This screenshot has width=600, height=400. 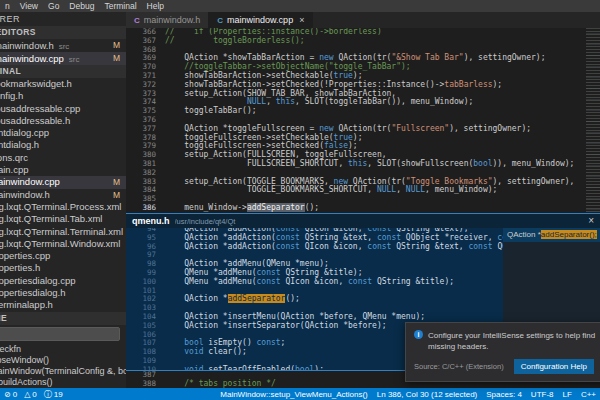 I want to click on file-tree-item: propertiesdialog.cpp, so click(x=63, y=281).